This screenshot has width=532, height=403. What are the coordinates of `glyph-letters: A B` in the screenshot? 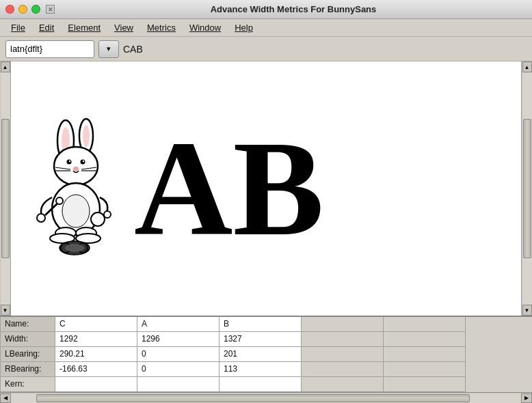 It's located at (229, 189).